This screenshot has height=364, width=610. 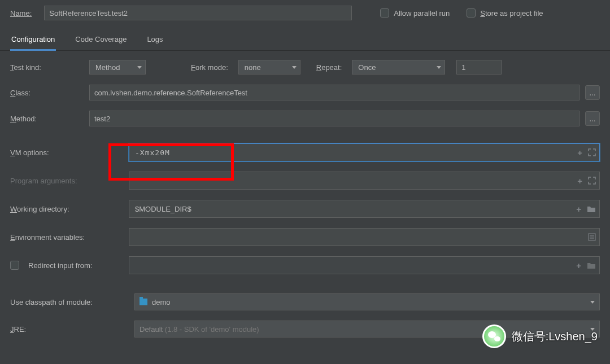 I want to click on name-label: Name:, so click(x=21, y=14).